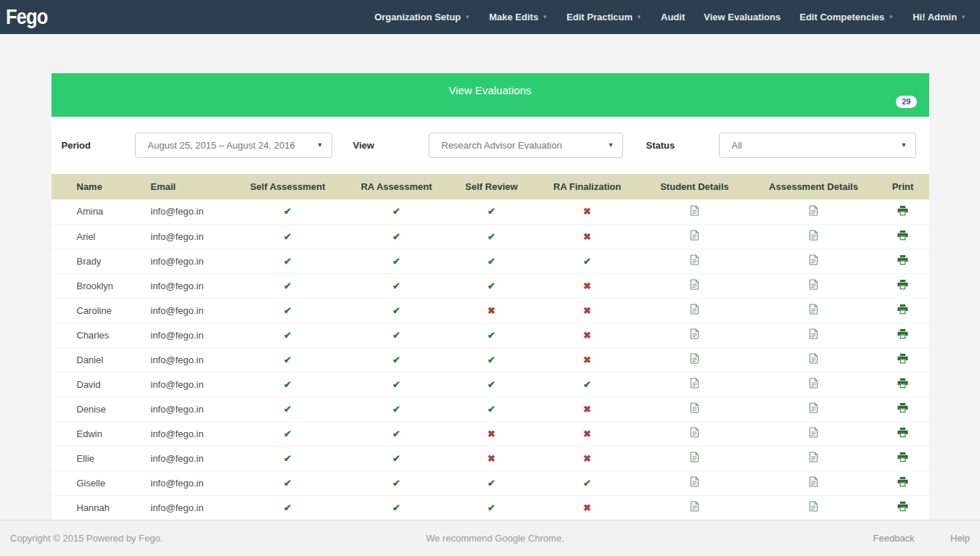  Describe the element at coordinates (490, 310) in the screenshot. I see `table-row: Carolineinfo@fego.in✔✔✖✖` at that location.